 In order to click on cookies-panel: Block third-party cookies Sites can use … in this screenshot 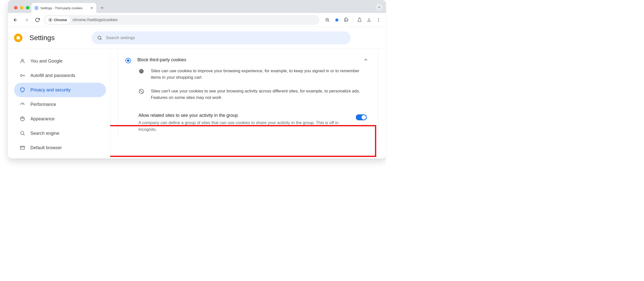, I will do `click(248, 94)`.